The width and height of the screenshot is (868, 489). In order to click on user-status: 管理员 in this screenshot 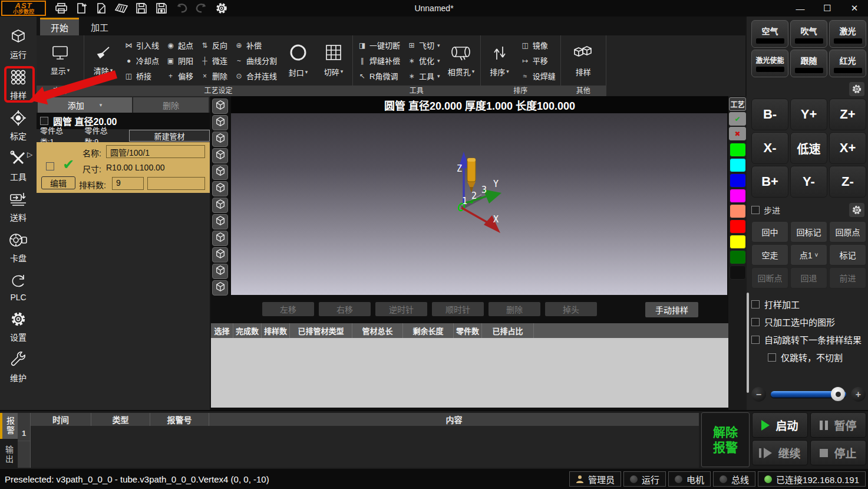, I will do `click(595, 479)`.